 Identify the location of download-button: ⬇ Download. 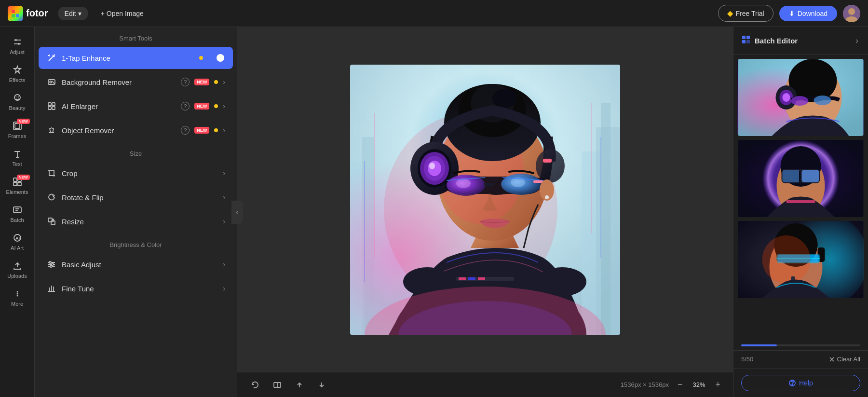
(808, 14).